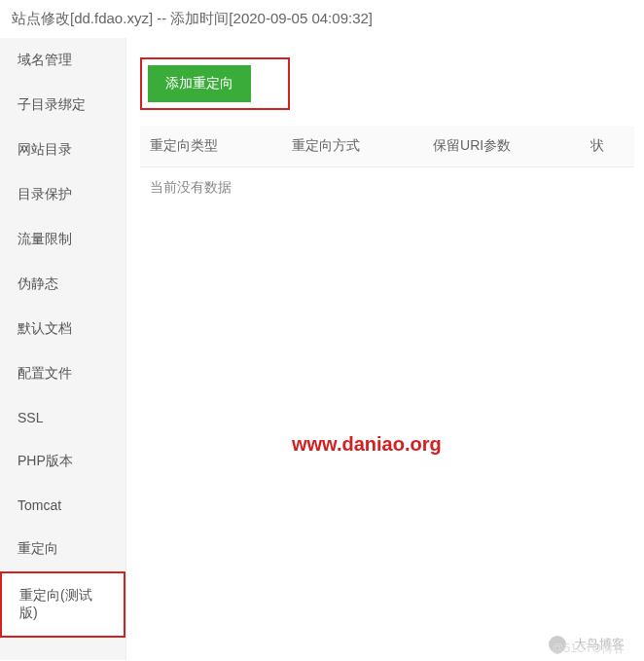 The width and height of the screenshot is (644, 661). I want to click on sidebar-item-dirprotect: 目录保护, so click(62, 195).